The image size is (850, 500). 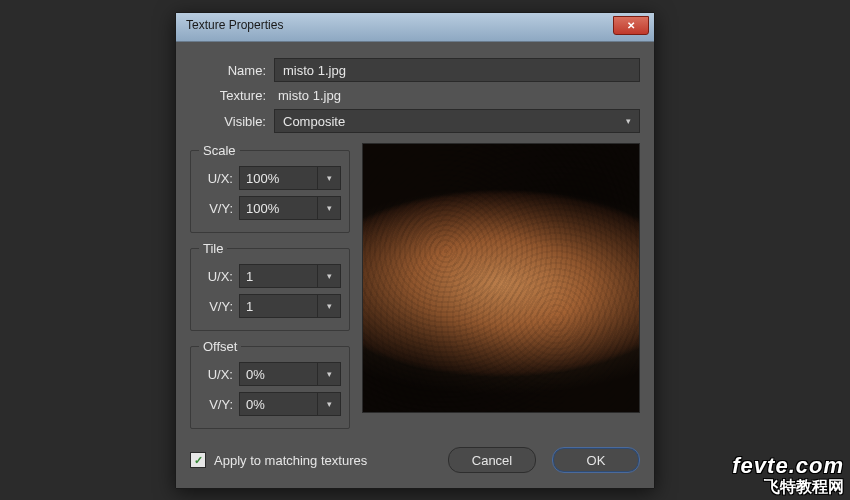 I want to click on offset-title: Offset, so click(x=220, y=346).